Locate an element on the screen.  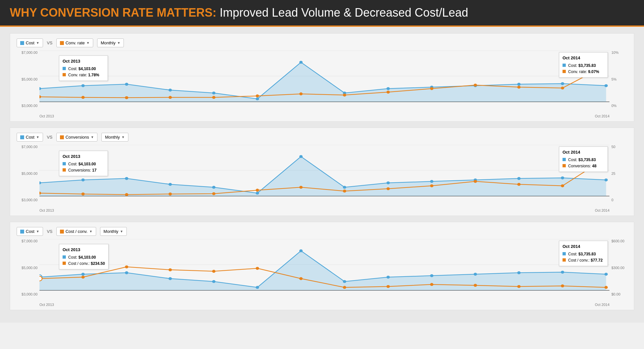
chart1-metric2-btn: Conv. rate ▼ is located at coordinates (75, 43).